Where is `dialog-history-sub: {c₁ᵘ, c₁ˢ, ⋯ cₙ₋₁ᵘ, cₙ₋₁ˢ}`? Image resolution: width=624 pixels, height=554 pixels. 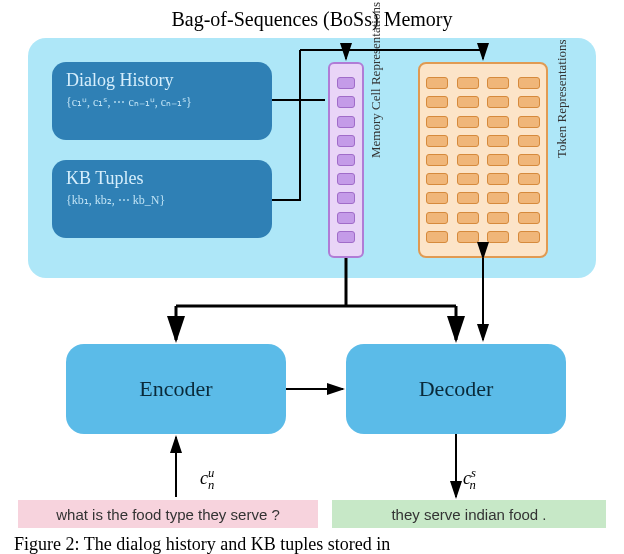 dialog-history-sub: {c₁ᵘ, c₁ˢ, ⋯ cₙ₋₁ᵘ, cₙ₋₁ˢ} is located at coordinates (162, 102).